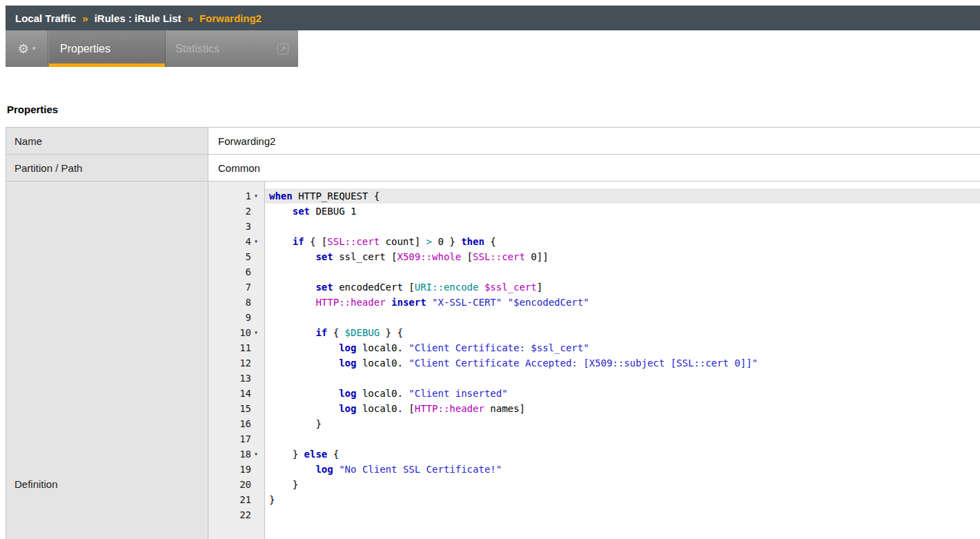 Image resolution: width=980 pixels, height=539 pixels. What do you see at coordinates (232, 48) in the screenshot?
I see `tab-statistics: Statistics ↗` at bounding box center [232, 48].